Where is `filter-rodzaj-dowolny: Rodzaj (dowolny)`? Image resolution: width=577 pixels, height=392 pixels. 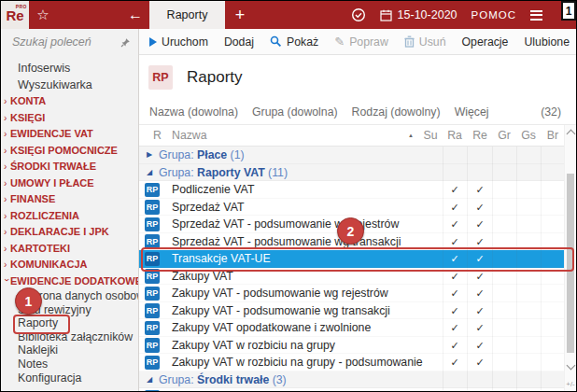
filter-rodzaj-dowolny: Rodzaj (dowolny) is located at coordinates (396, 112).